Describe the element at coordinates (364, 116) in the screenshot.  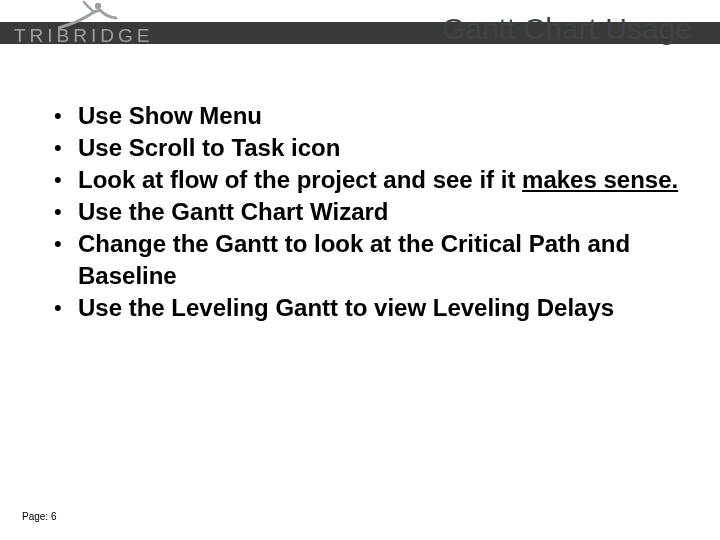
I see `list-item: Use Show Menu` at that location.